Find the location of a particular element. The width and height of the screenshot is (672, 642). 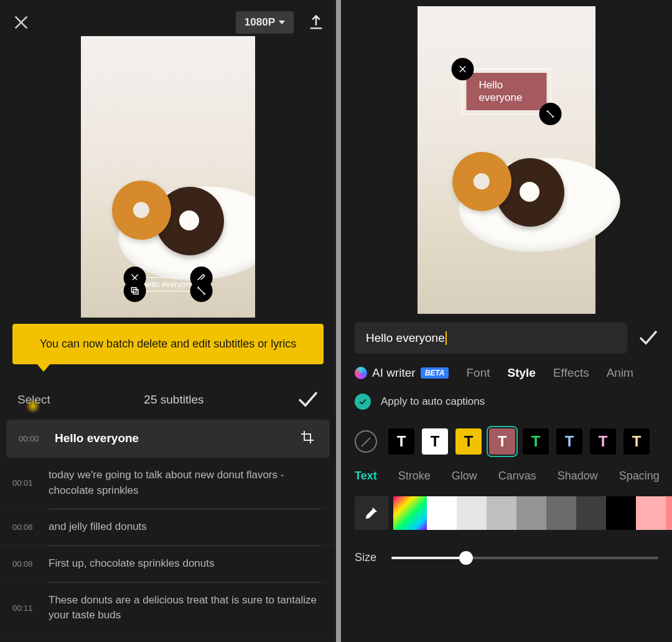

subtitle-text-value: Hello everyone is located at coordinates (406, 338).